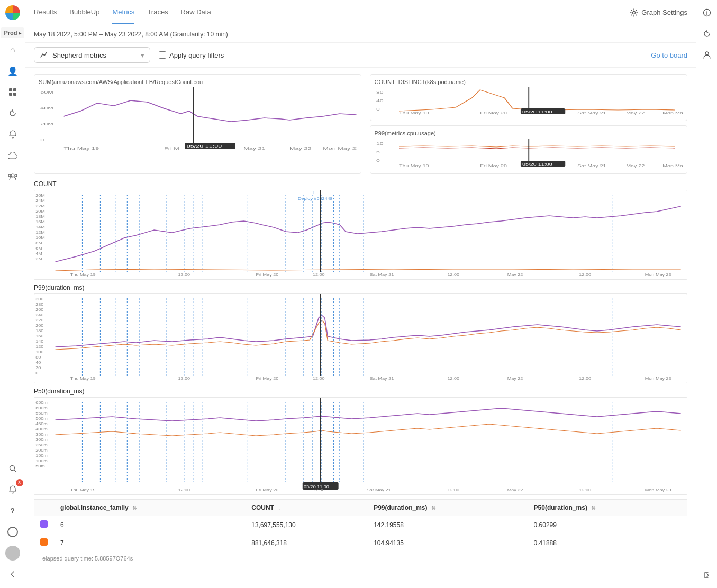 This screenshot has height=588, width=717. I want to click on svg-text: Fri May 20, so click(268, 379).